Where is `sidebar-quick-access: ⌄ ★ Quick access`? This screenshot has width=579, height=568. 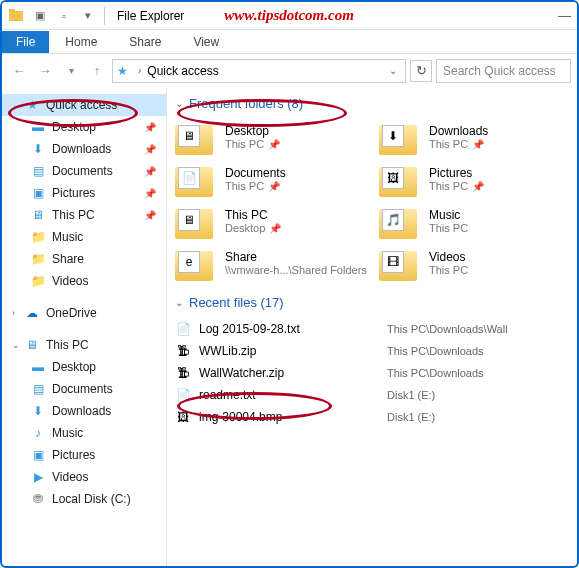
sidebar-quick-access: ⌄ ★ Quick access is located at coordinates (84, 105).